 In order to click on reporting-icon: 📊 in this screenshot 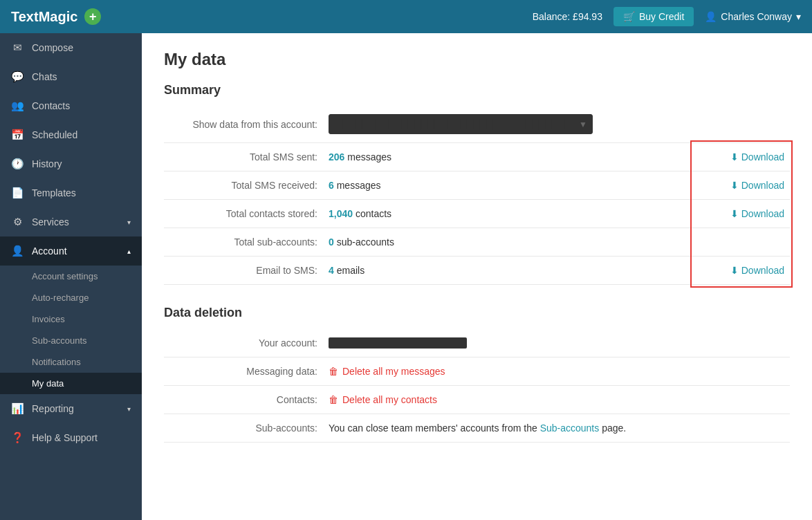, I will do `click(17, 409)`.